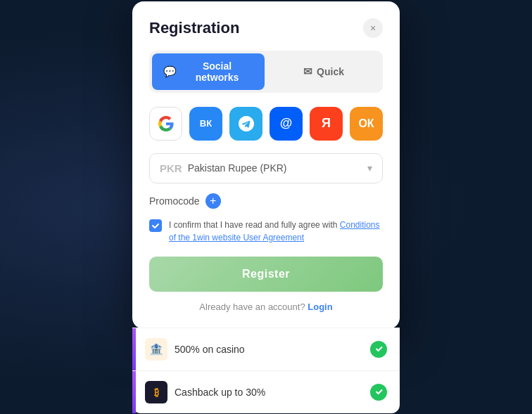 This screenshot has width=532, height=414. What do you see at coordinates (266, 274) in the screenshot?
I see `register-button: Register` at bounding box center [266, 274].